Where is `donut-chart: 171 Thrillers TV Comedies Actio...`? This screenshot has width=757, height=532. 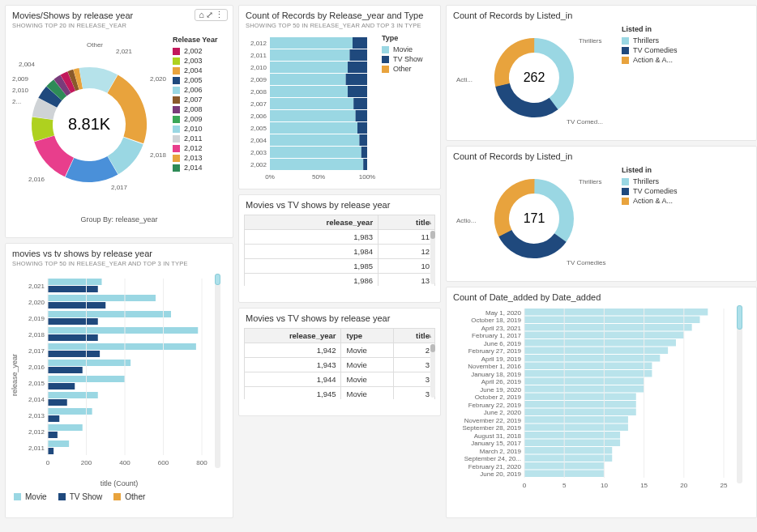
donut-chart: 171 Thrillers TV Comedies Actio... is located at coordinates (534, 219).